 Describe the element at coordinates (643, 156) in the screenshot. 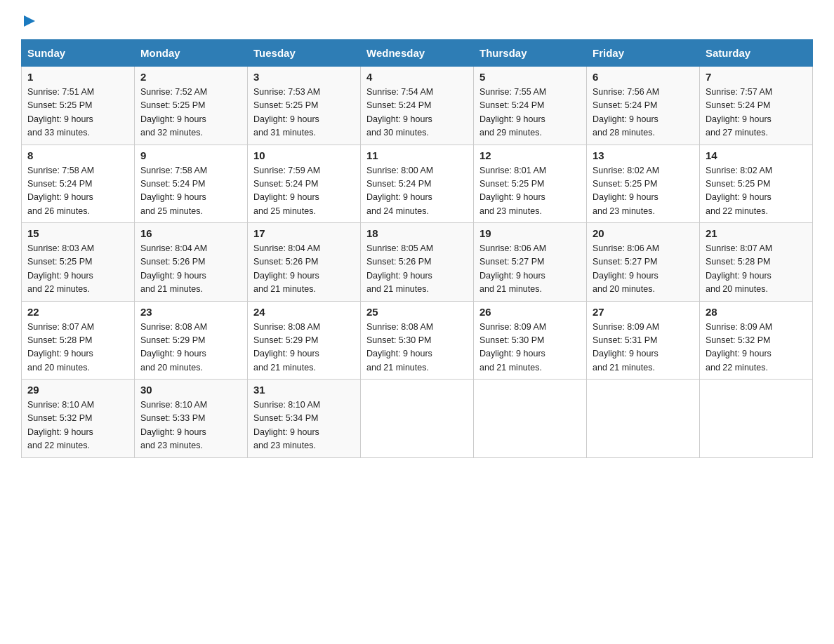

I see `day-number: 13` at that location.